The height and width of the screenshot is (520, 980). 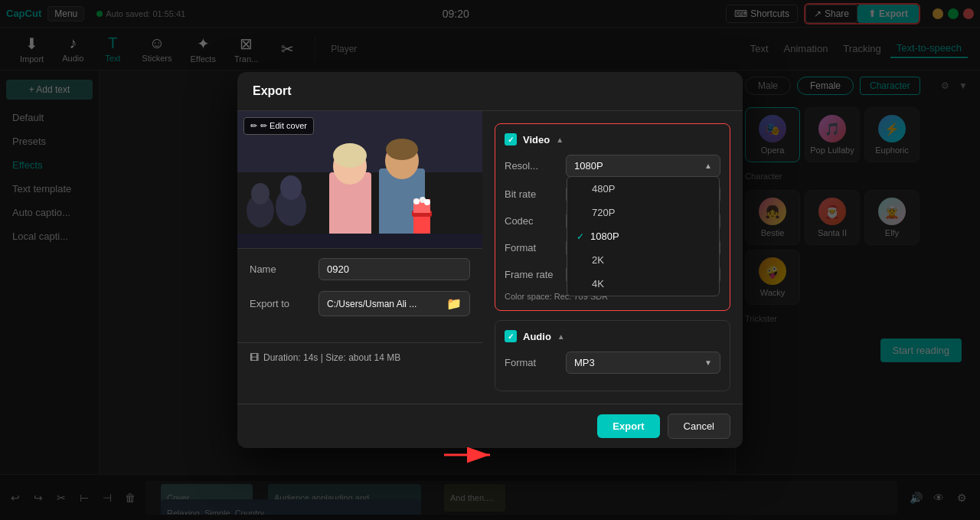 I want to click on resolution-dropdown: 480P 720P ✓ 1080P, so click(x=643, y=236).